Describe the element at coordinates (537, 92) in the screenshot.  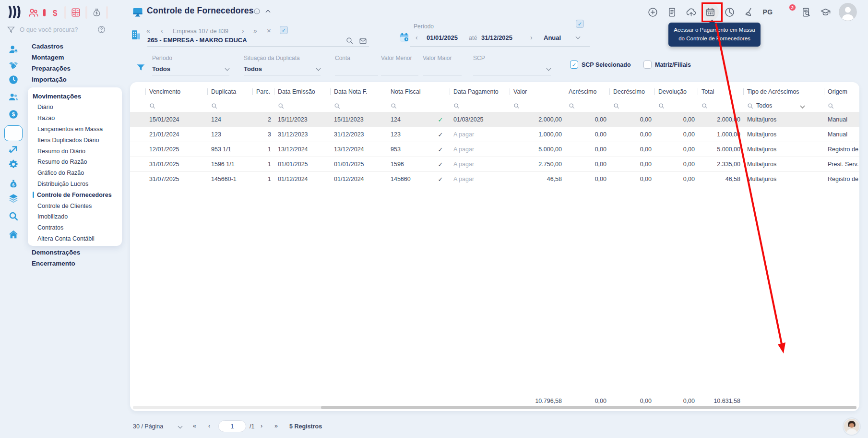
I see `column-header-valor: Valor` at that location.